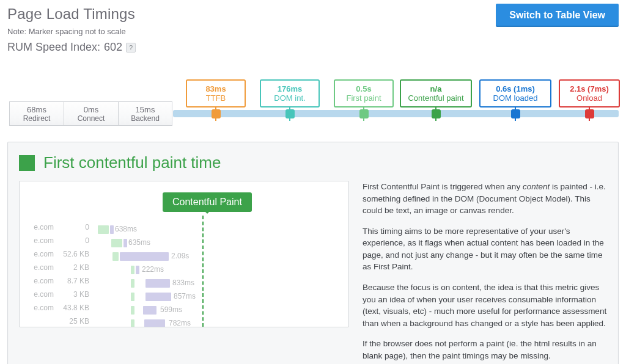 This screenshot has height=364, width=626. Describe the element at coordinates (27, 163) in the screenshot. I see `panel-color-icon` at that location.